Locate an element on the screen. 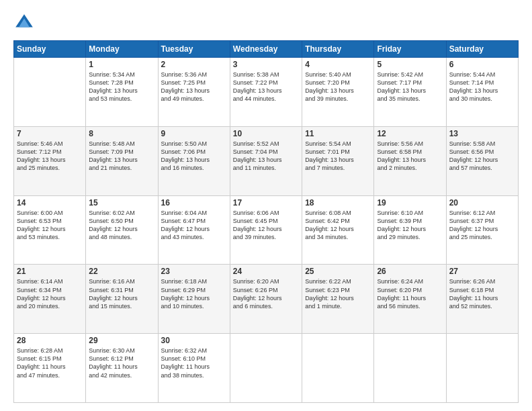 Image resolution: width=532 pixels, height=411 pixels. calendar-cell: 3Sunrise: 5:38 AM Sunset: 7:22 PM Daylig… is located at coordinates (266, 93).